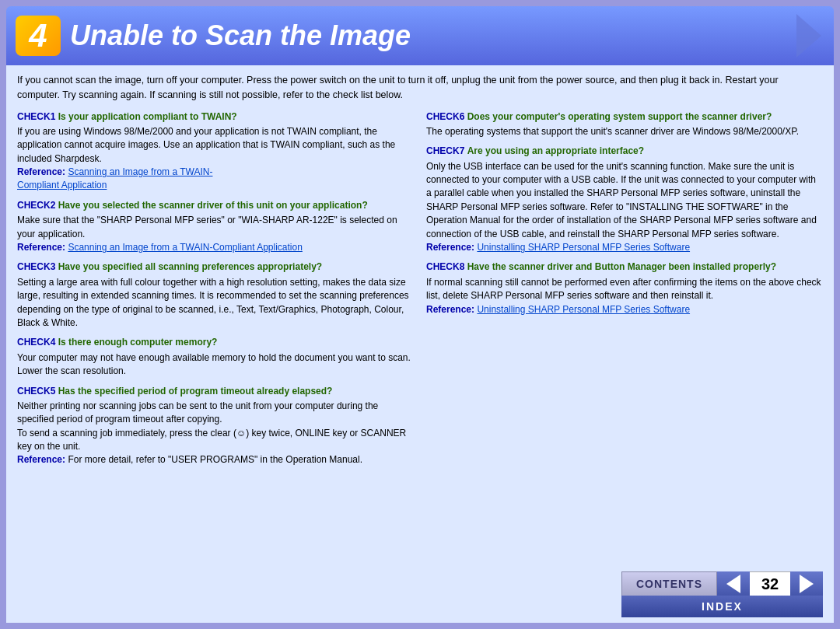  I want to click on check7-item: CHECK7 Are you using an appropriate inte…, so click(625, 199).